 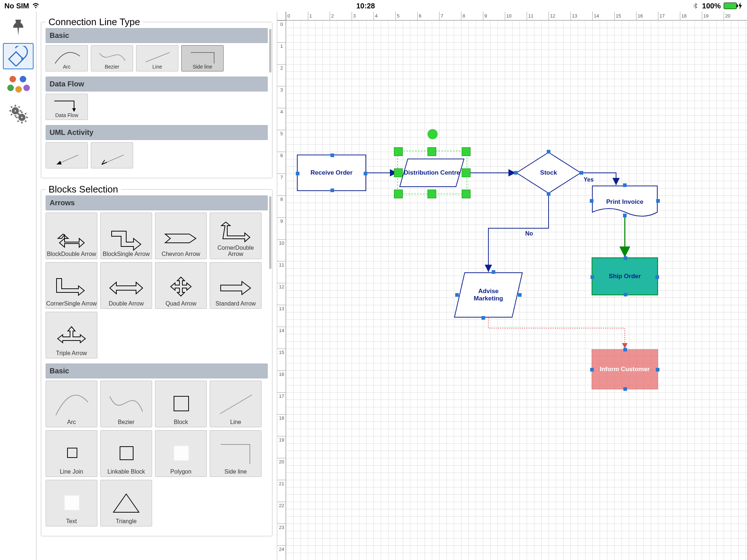 What do you see at coordinates (466, 152) in the screenshot?
I see `resize-handle-ne` at bounding box center [466, 152].